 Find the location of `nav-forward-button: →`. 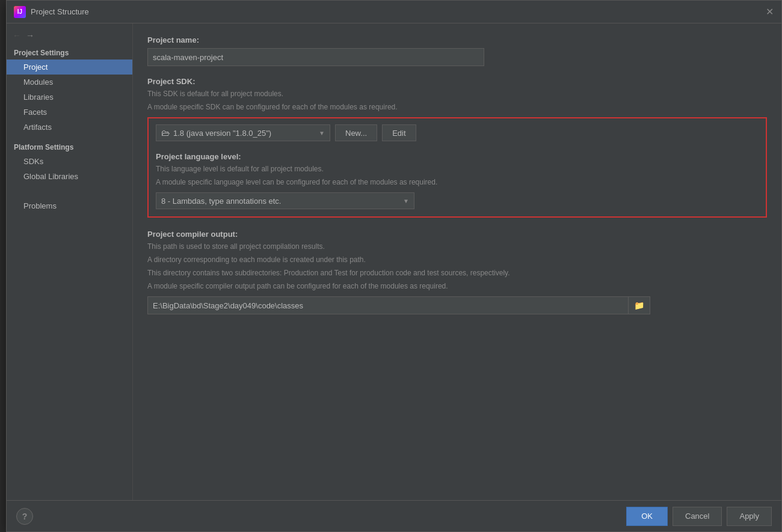

nav-forward-button: → is located at coordinates (30, 35).